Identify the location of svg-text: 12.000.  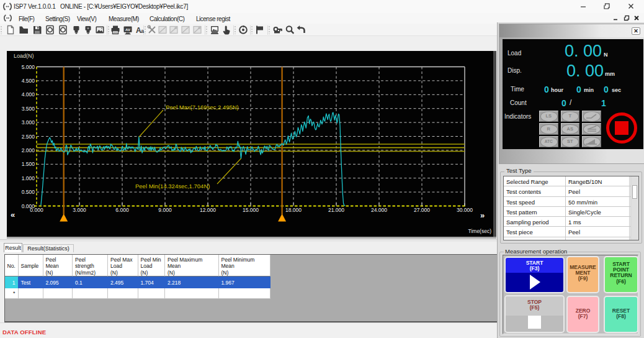
(208, 210).